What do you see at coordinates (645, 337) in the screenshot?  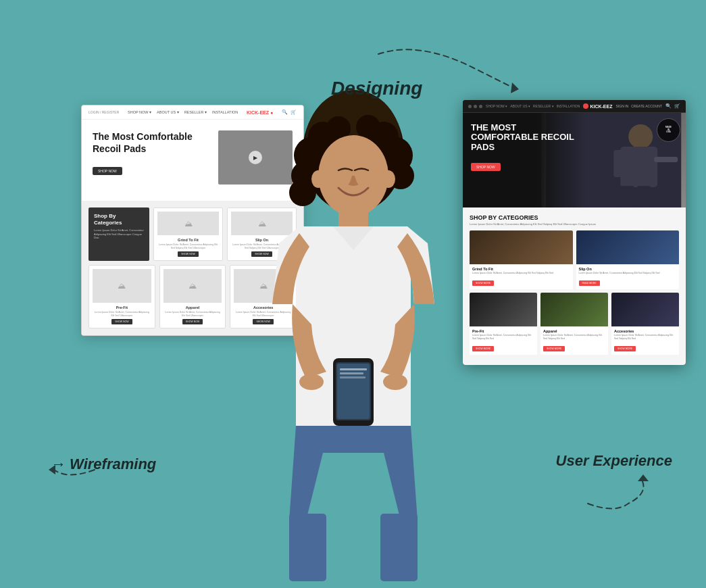 I see `designed-cat-text-5: Lorem Ipsum Dolor Sit Amet, Consectetur …` at bounding box center [645, 337].